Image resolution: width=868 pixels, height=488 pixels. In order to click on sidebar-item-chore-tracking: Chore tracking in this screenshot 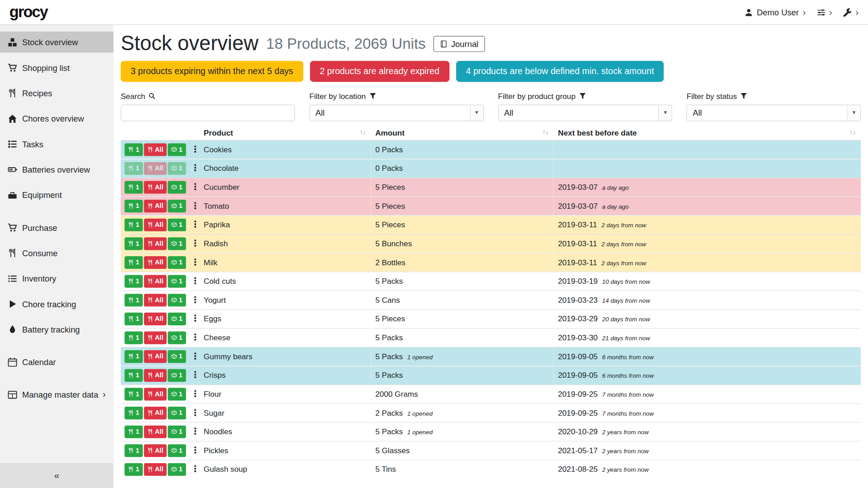, I will do `click(57, 304)`.